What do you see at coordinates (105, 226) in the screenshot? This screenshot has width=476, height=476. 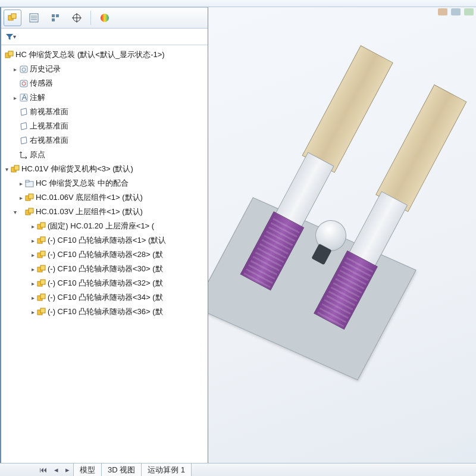 I see `part-node: ▸(固定) HC.01.20 上层滑座<1> (` at bounding box center [105, 226].